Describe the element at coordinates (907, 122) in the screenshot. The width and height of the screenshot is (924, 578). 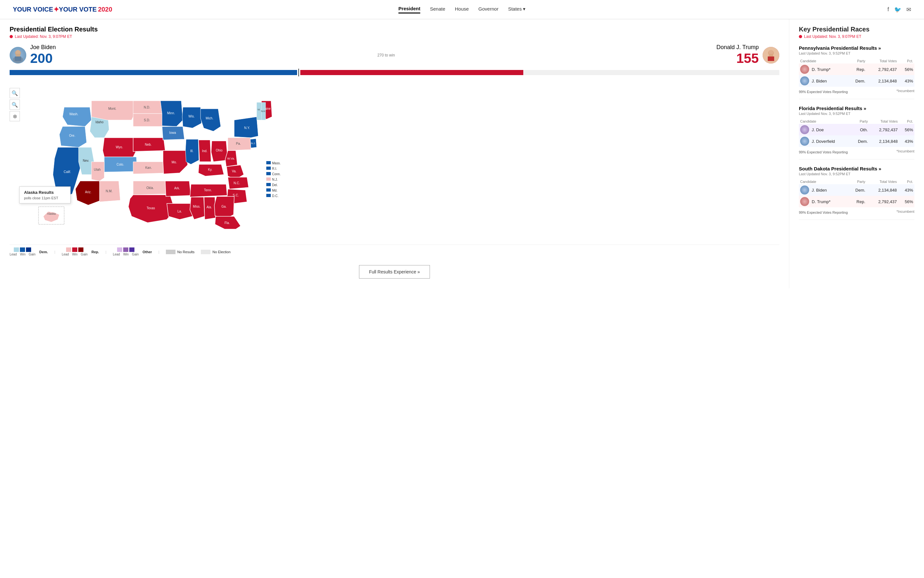
I see `fl-pct-header: Pct.` at that location.